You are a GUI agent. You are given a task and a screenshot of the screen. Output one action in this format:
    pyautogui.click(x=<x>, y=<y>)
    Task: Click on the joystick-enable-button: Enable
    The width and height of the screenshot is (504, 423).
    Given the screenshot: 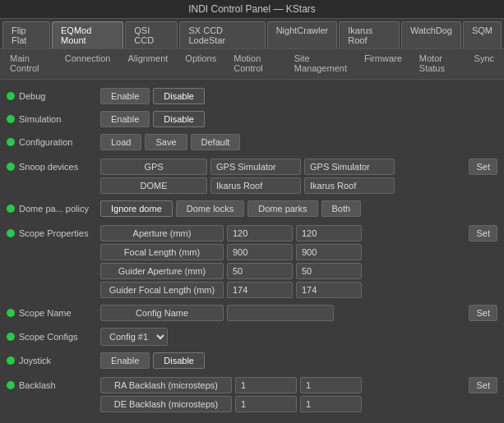 What is the action you would take?
    pyautogui.click(x=125, y=361)
    